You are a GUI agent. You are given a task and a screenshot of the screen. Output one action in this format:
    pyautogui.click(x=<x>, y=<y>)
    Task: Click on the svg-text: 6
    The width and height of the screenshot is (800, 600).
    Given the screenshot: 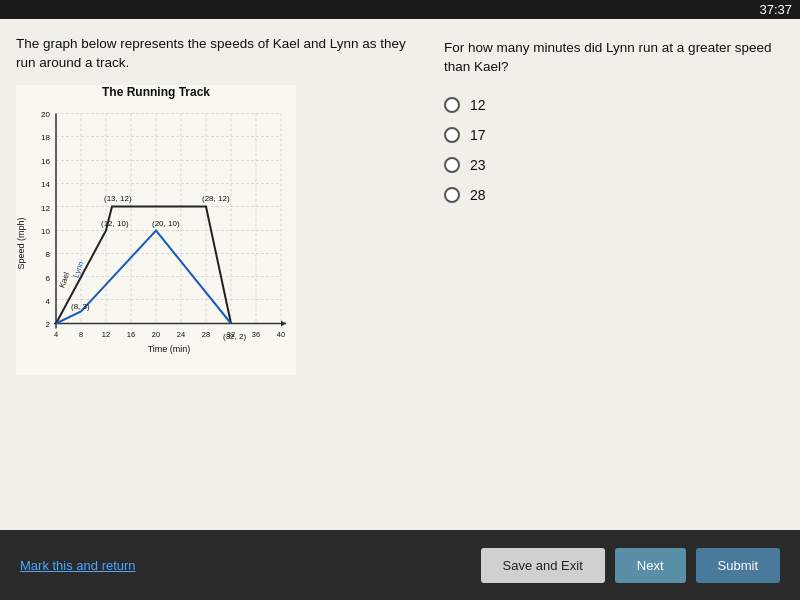 What is the action you would take?
    pyautogui.click(x=48, y=278)
    